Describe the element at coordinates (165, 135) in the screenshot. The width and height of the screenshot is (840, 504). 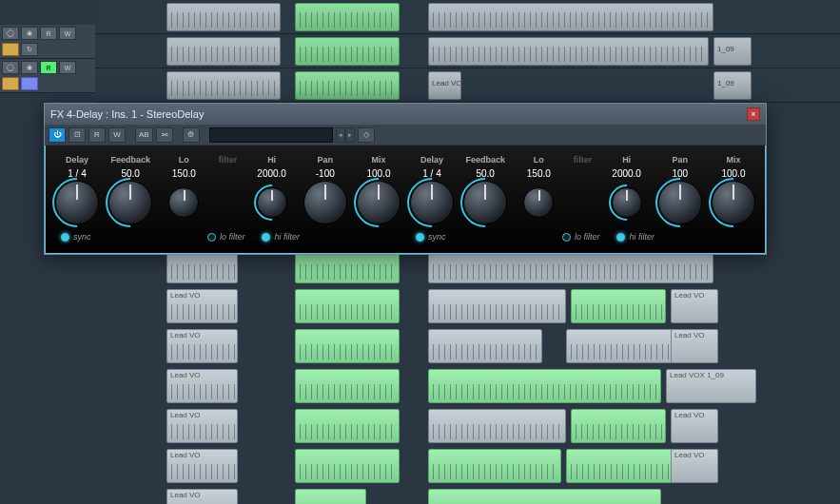
I see `link-button: ⫘` at that location.